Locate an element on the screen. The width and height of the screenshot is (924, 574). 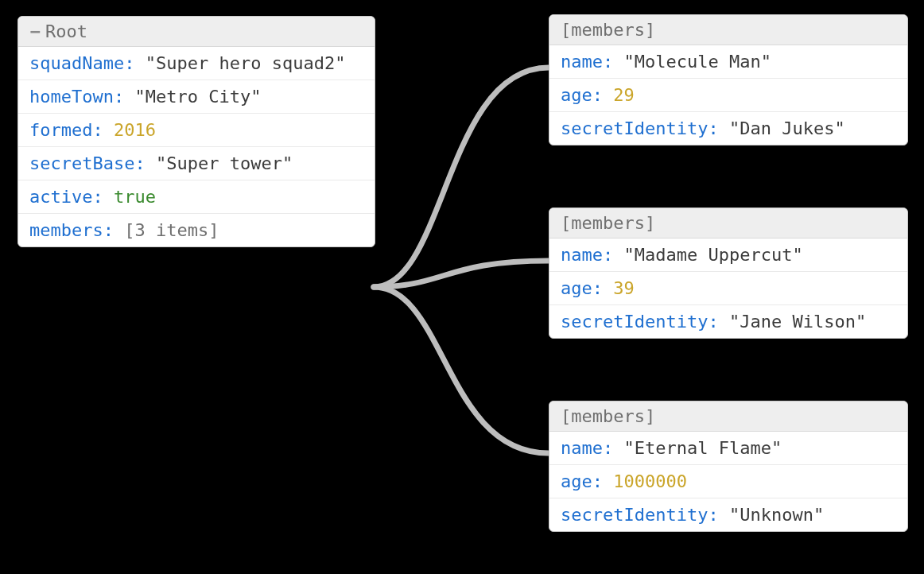
string-value: "Unknown" is located at coordinates (776, 515).